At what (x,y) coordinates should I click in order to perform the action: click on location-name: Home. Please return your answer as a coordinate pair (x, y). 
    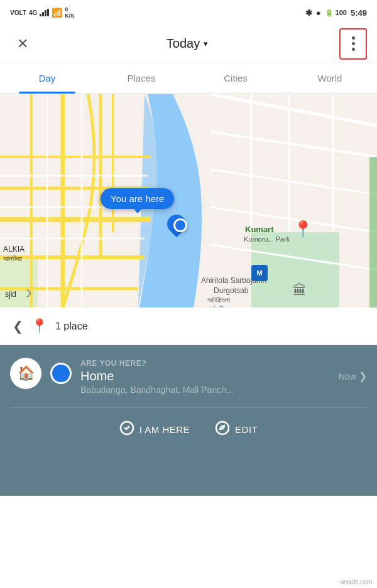
    Looking at the image, I should click on (97, 377).